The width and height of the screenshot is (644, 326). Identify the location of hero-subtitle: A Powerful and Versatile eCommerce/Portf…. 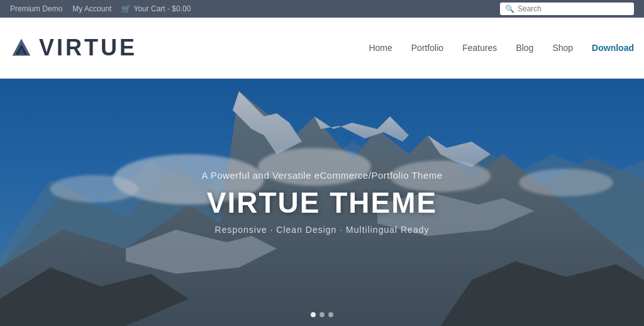
(322, 175).